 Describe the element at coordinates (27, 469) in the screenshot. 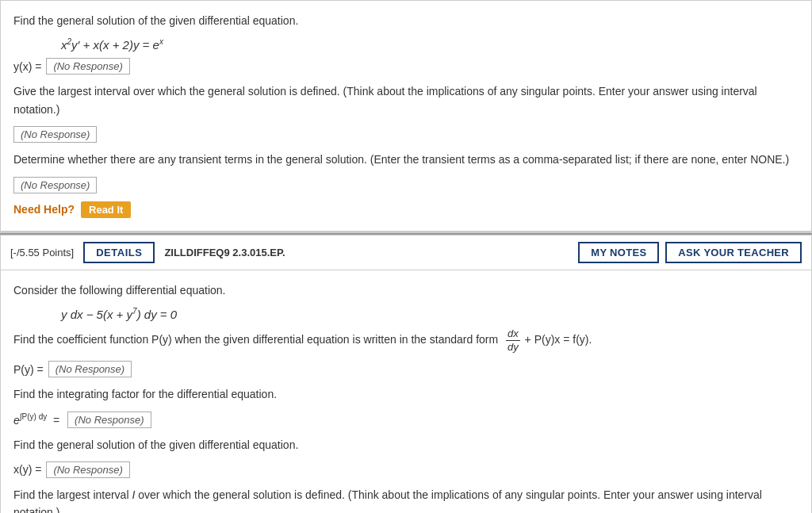

I see `xy-label: x(y) =` at that location.